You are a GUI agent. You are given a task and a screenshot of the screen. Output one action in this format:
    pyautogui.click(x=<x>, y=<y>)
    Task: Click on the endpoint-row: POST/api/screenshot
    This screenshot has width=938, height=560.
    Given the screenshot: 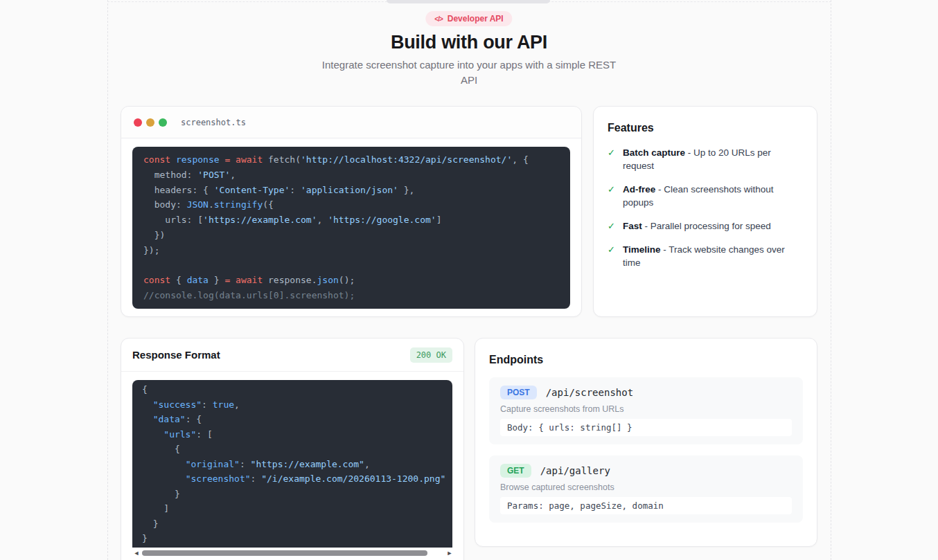 What is the action you would take?
    pyautogui.click(x=646, y=392)
    